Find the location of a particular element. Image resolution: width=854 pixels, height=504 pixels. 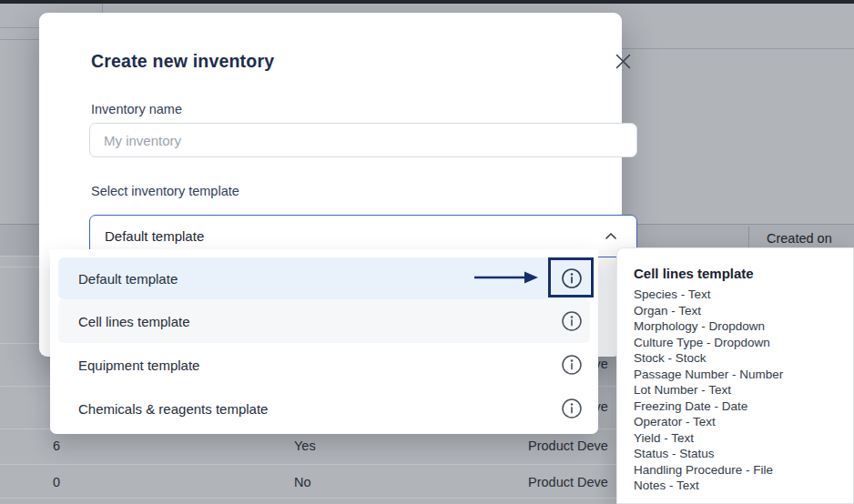

template-select-value: Default template is located at coordinates (155, 237).